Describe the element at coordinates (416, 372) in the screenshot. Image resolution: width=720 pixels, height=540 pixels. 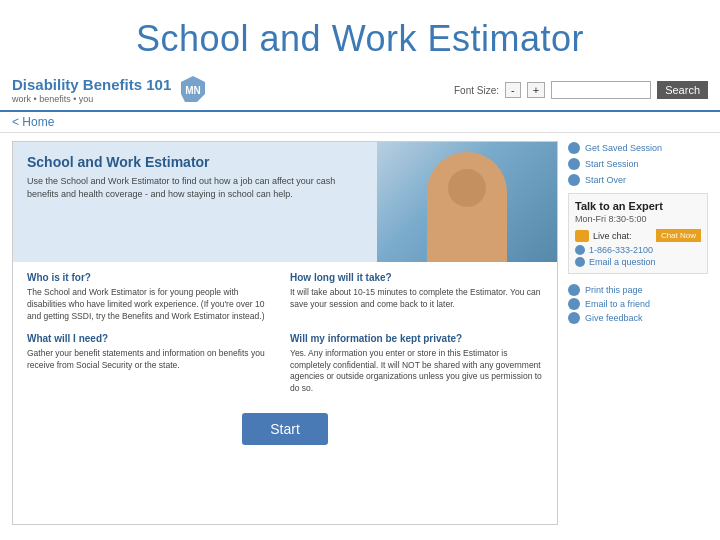
I see `section-private-body: Yes. Any information you enter or store …` at that location.